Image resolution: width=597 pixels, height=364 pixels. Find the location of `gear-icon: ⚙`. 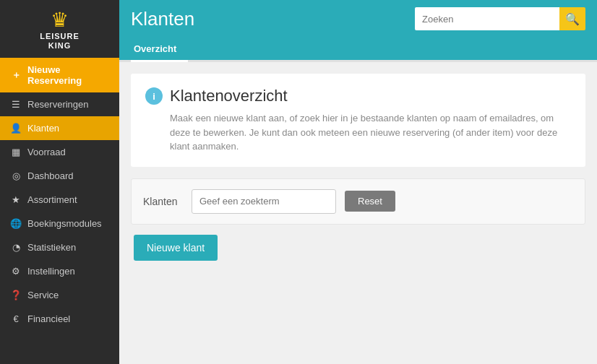

gear-icon: ⚙ is located at coordinates (16, 272).